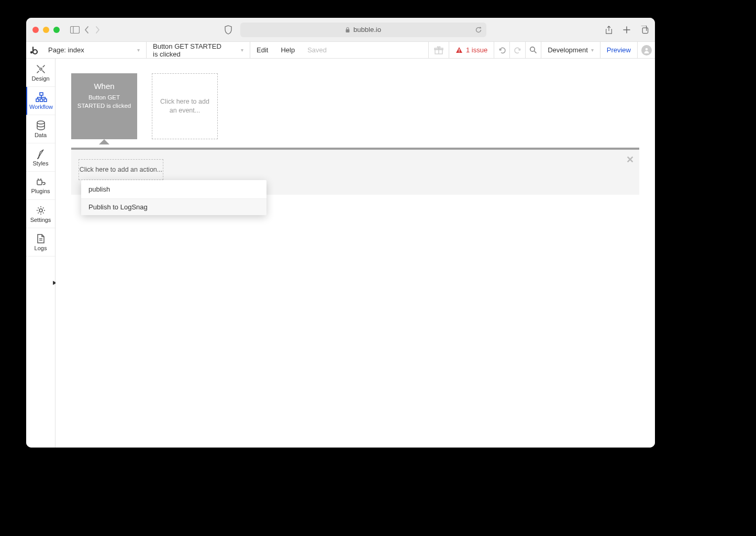 The width and height of the screenshot is (756, 536). Describe the element at coordinates (121, 170) in the screenshot. I see `add-action-placeholder: Click here to add an action...` at that location.